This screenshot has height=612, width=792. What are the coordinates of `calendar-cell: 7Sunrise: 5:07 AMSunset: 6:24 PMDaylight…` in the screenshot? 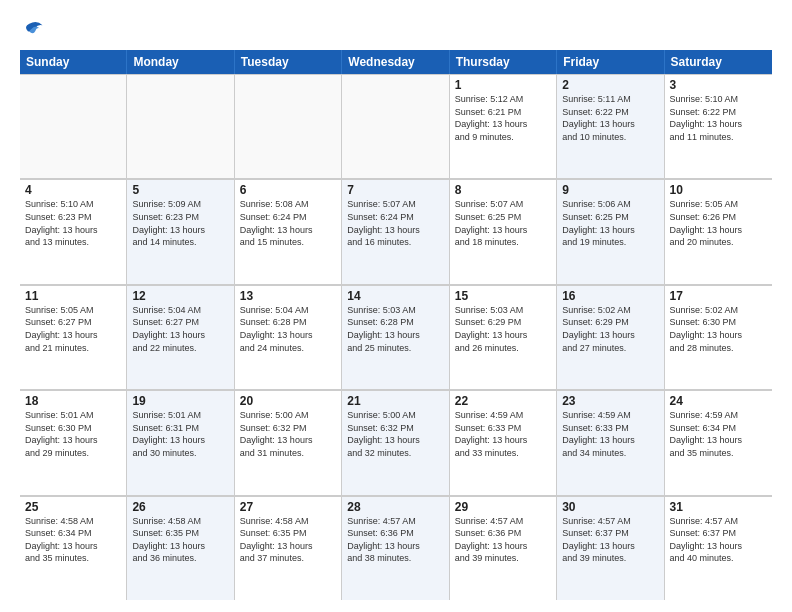 It's located at (396, 231).